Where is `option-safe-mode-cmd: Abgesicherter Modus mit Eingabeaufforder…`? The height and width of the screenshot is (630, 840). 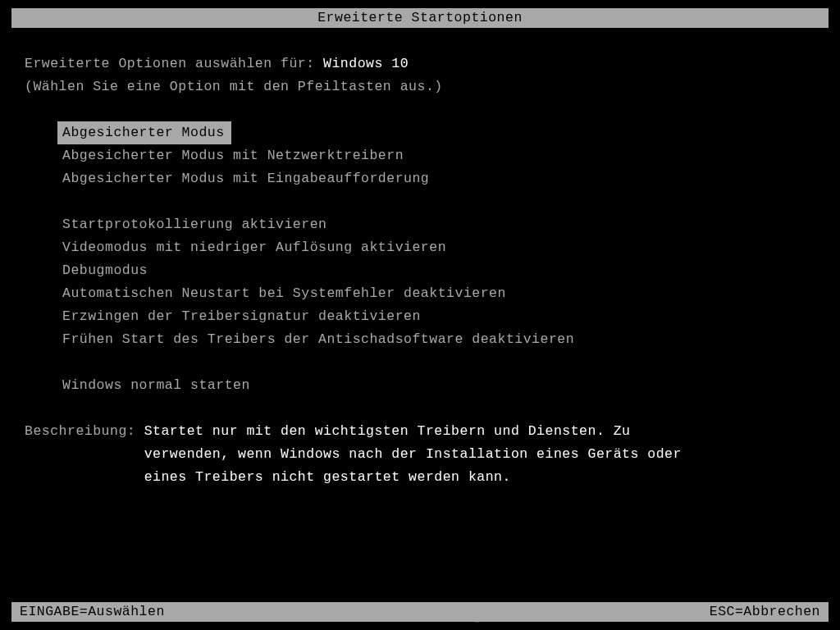
option-safe-mode-cmd: Abgesicherter Modus mit Eingabeaufforder… is located at coordinates (246, 179).